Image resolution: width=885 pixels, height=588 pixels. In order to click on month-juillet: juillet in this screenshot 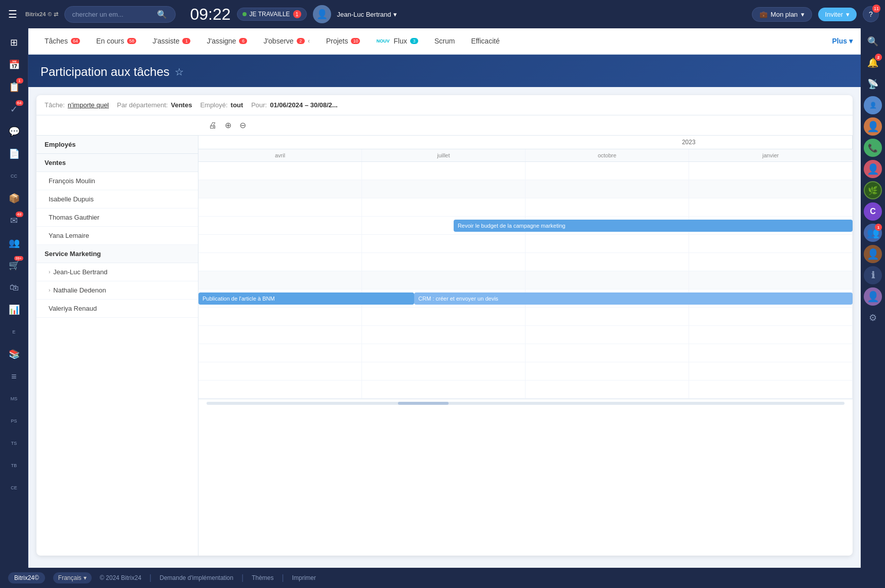, I will do `click(444, 155)`.